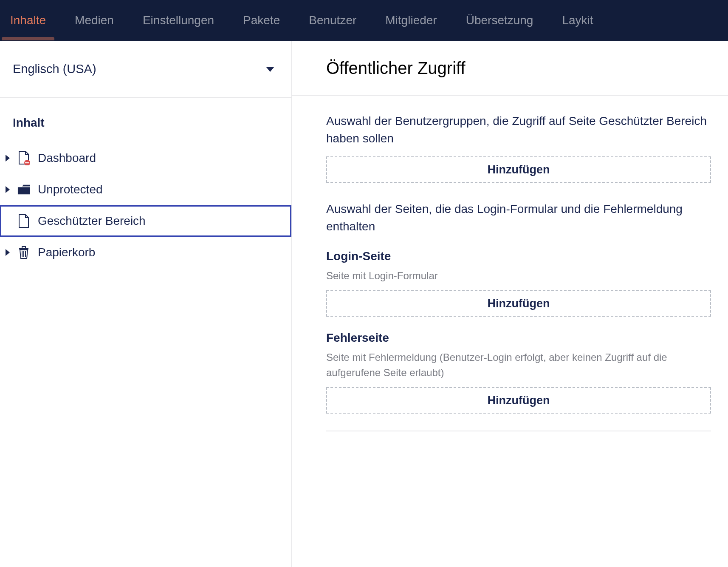  Describe the element at coordinates (54, 69) in the screenshot. I see `language-select-label: Englisch (USA)` at that location.